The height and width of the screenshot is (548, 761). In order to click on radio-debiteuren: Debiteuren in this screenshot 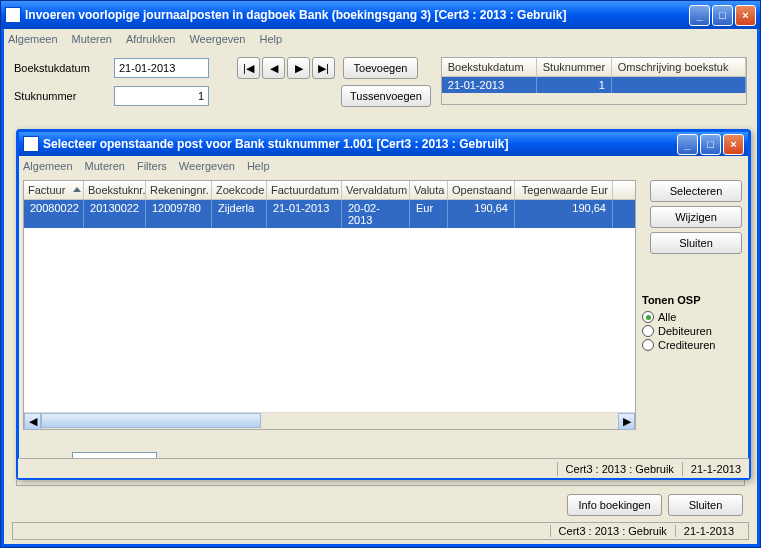, I will do `click(692, 331)`.